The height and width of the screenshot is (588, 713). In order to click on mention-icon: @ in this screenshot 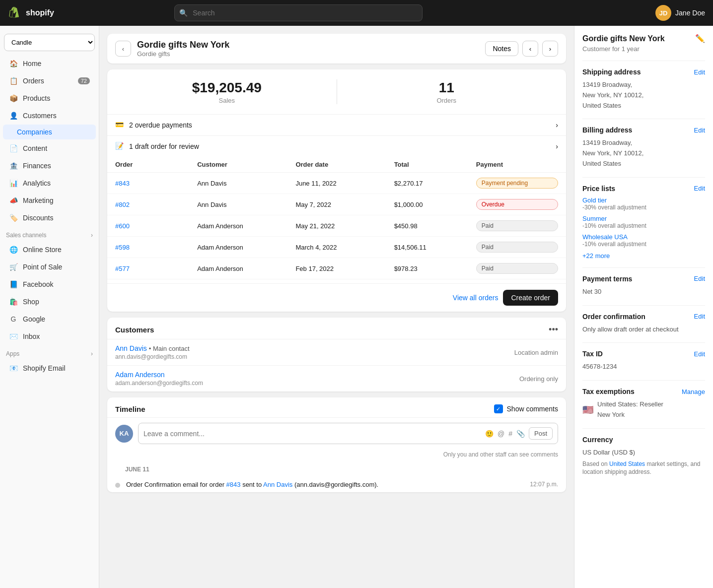, I will do `click(501, 434)`.